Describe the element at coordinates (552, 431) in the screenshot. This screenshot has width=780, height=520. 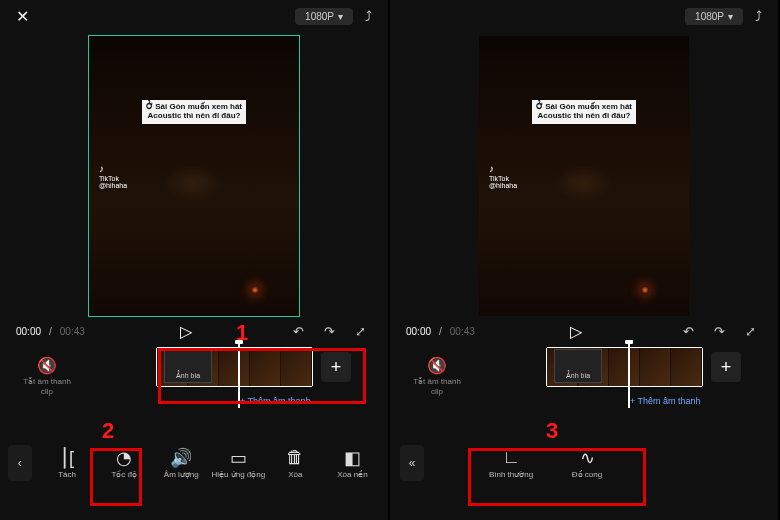
I see `callout-number-3: 3` at that location.